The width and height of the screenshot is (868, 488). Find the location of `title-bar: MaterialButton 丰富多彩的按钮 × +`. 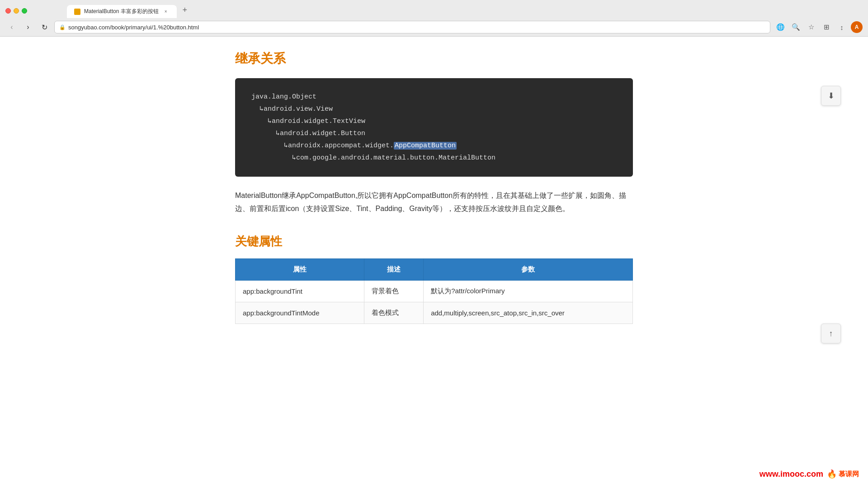

title-bar: MaterialButton 丰富多彩的按钮 × + is located at coordinates (434, 9).